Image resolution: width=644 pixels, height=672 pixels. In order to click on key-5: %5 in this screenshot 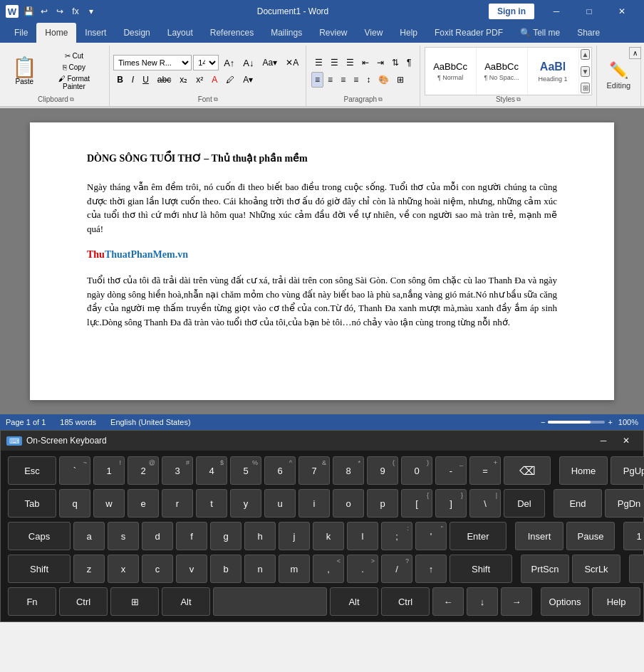, I will do `click(246, 471)`.